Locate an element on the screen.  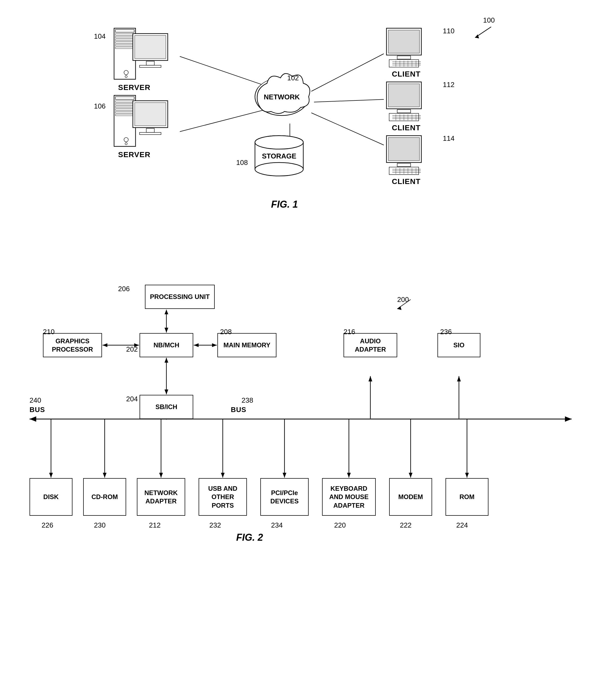
ref-108: 108 is located at coordinates (242, 163).